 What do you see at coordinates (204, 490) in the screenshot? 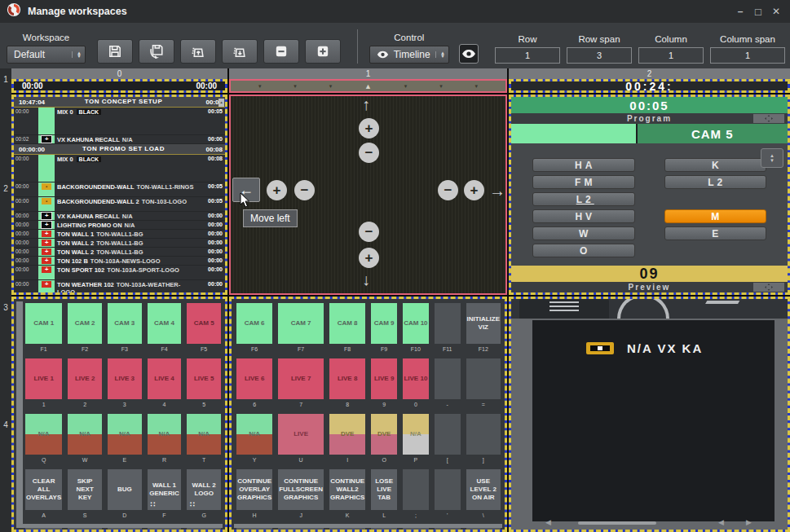
I see `shotbox-button: WALL 2 LOGO` at bounding box center [204, 490].